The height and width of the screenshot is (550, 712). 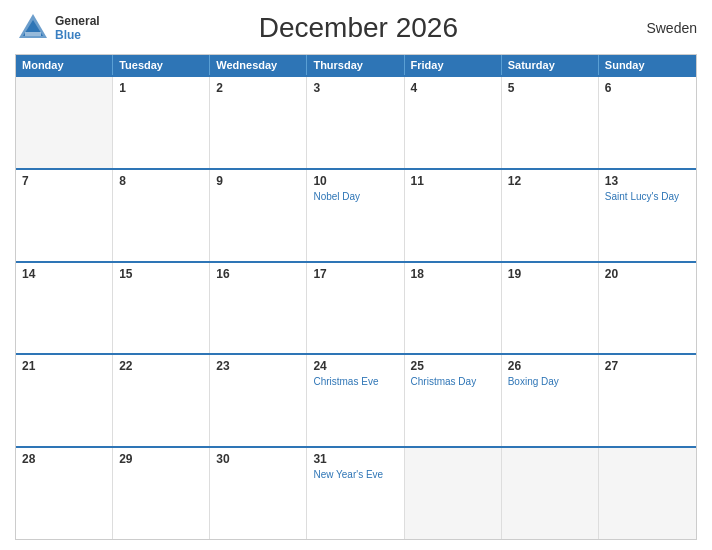 I want to click on cell-event: Christmas Eve, so click(x=355, y=382).